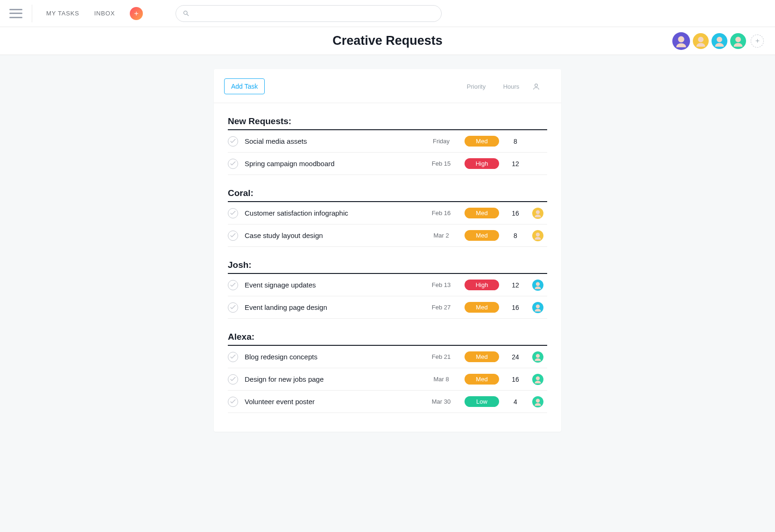  Describe the element at coordinates (32, 14) in the screenshot. I see `divider` at that location.